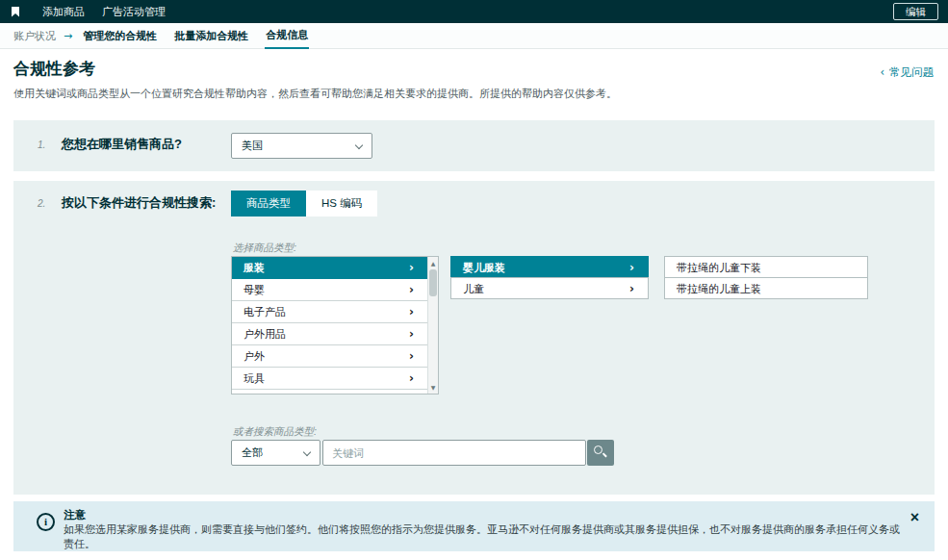  I want to click on category-list-level2: 婴儿服装 儿童, so click(550, 277).